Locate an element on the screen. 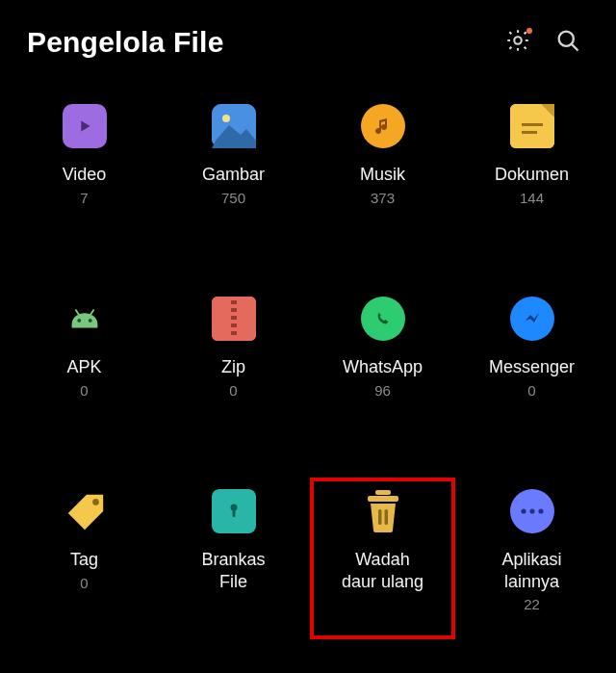 The width and height of the screenshot is (616, 673). music-icon is located at coordinates (383, 126).